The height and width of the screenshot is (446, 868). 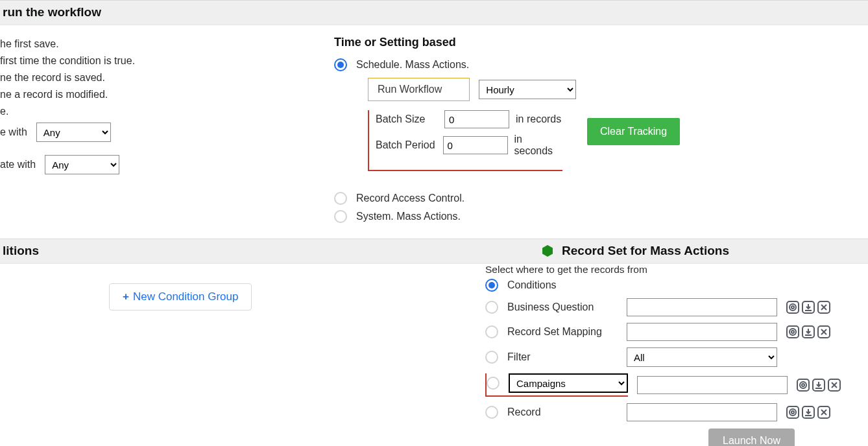 What do you see at coordinates (598, 217) in the screenshot?
I see `system-mass-actions-row: System. Mass Actions.` at bounding box center [598, 217].